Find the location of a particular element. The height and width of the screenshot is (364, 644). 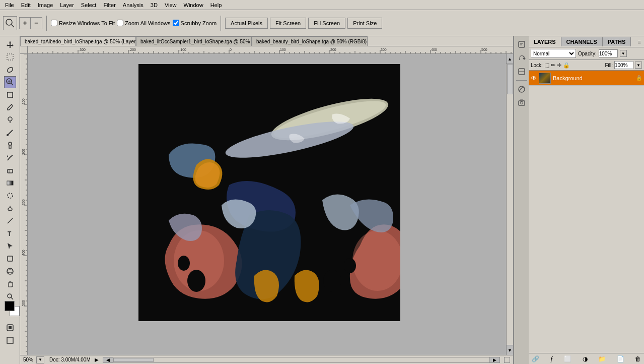

scroll-down-button: ▼ is located at coordinates (510, 350).